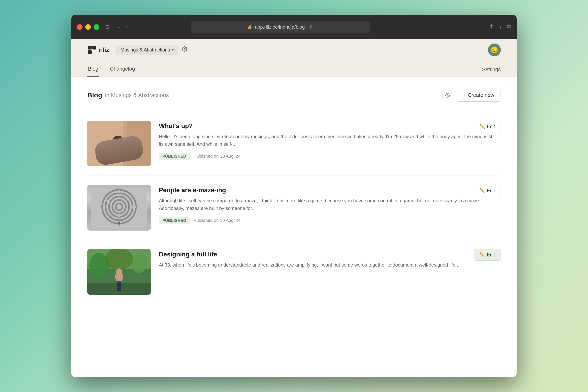 The height and width of the screenshot is (392, 588). I want to click on back-button: ‹, so click(119, 27).